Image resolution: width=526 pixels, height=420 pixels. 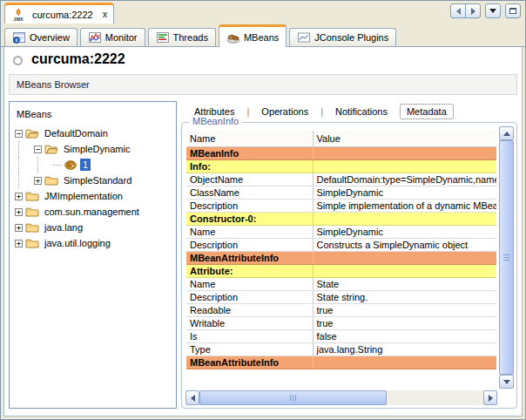 What do you see at coordinates (95, 37) in the screenshot?
I see `monitor-icon` at bounding box center [95, 37].